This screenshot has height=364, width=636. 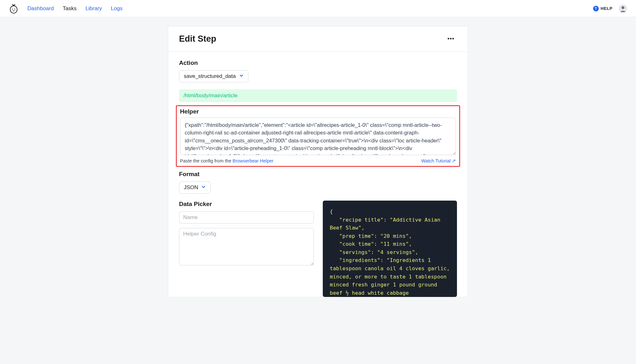 What do you see at coordinates (14, 9) in the screenshot?
I see `logo` at bounding box center [14, 9].